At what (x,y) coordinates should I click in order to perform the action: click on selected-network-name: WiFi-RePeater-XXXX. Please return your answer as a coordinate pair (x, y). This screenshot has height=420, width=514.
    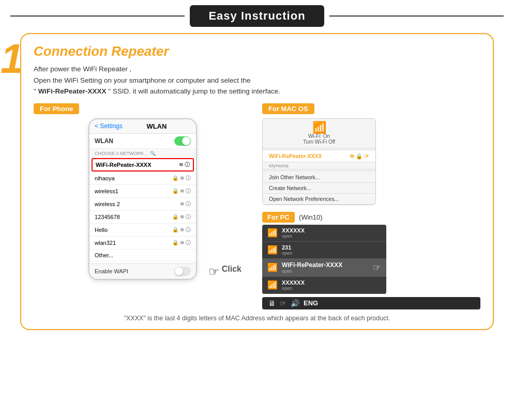
    Looking at the image, I should click on (124, 165).